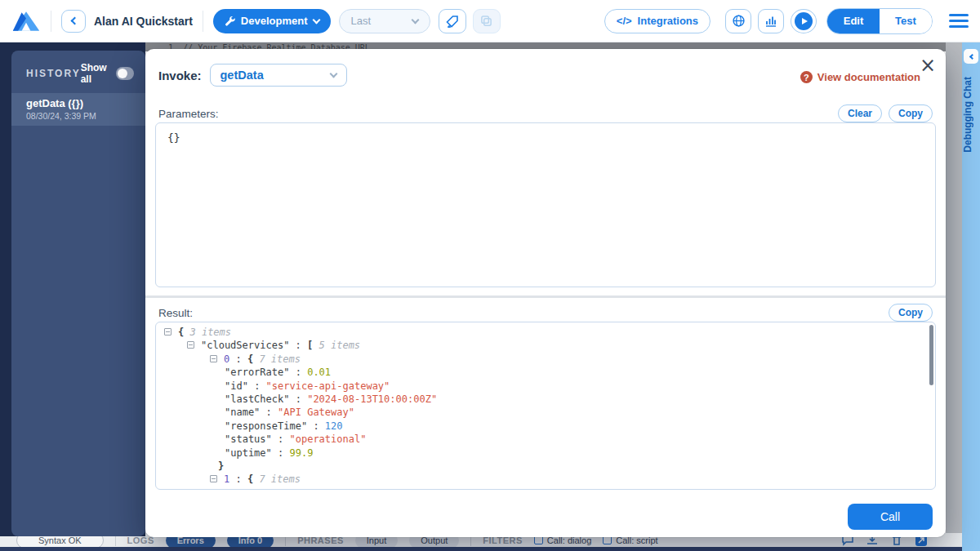 This screenshot has width=980, height=551. Describe the element at coordinates (495, 114) in the screenshot. I see `parameters-label: Parameters:` at that location.